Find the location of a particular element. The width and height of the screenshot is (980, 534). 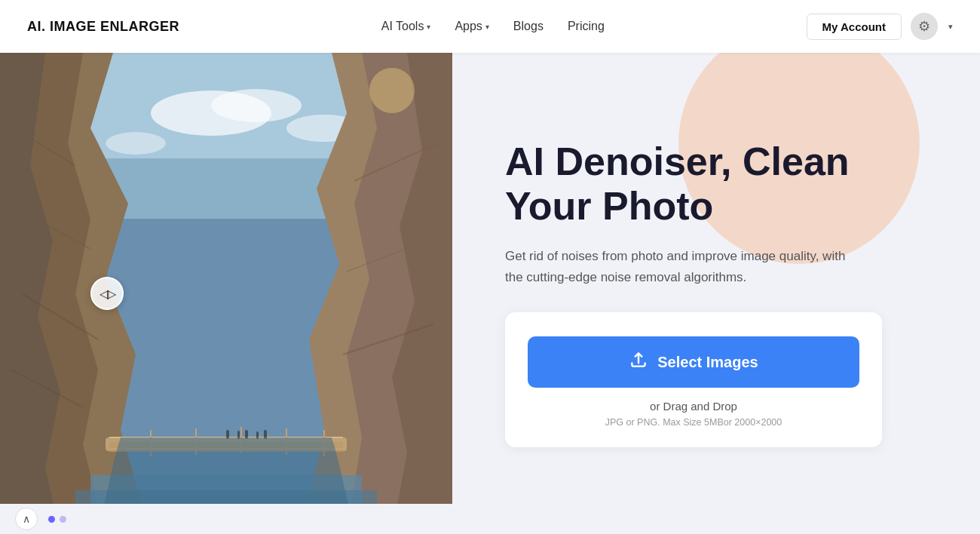

my-account-button: My Account is located at coordinates (854, 27).